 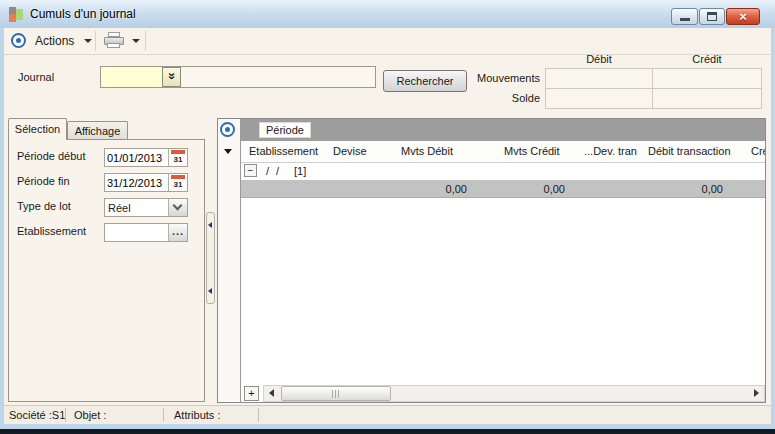 What do you see at coordinates (743, 16) in the screenshot?
I see `close-icon: ×` at bounding box center [743, 16].